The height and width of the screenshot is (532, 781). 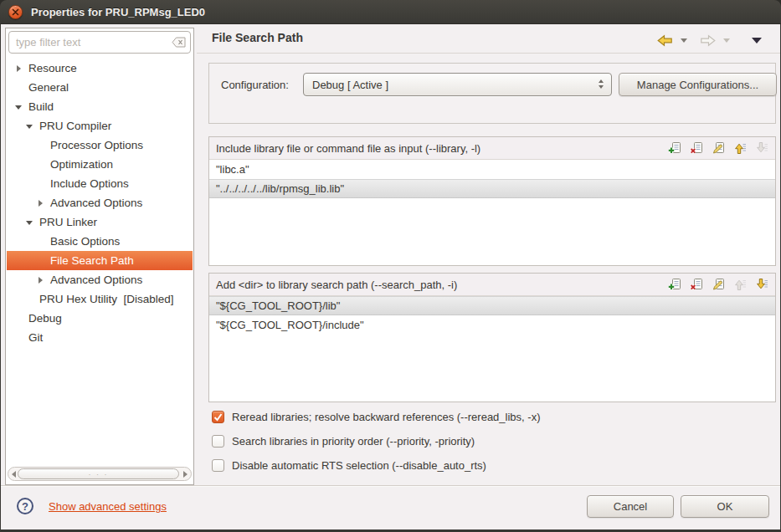 What do you see at coordinates (100, 202) in the screenshot?
I see `tree: ResourceGeneralBuildPRU CompilerProcesso…` at bounding box center [100, 202].